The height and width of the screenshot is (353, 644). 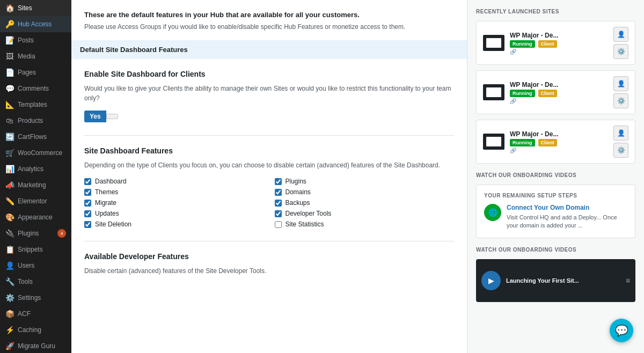 I want to click on site-settings-btn-0: ⚙️, so click(x=621, y=52).